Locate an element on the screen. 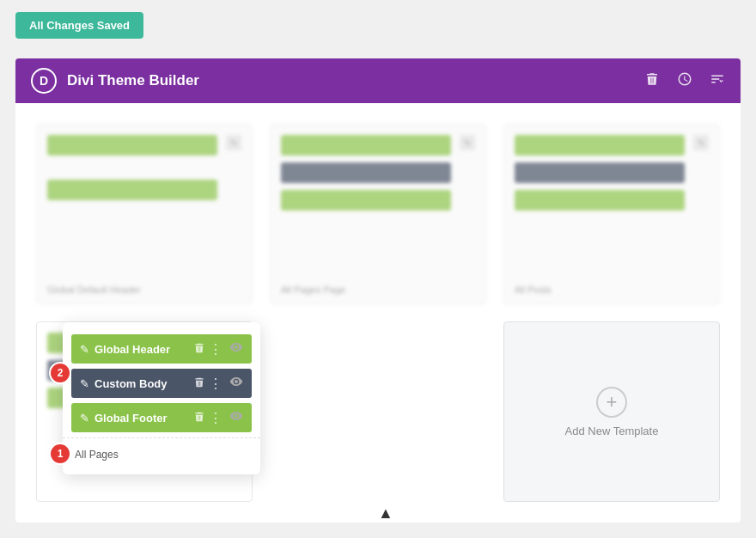 The width and height of the screenshot is (756, 538). card-label-2: All Pages Page is located at coordinates (313, 290).